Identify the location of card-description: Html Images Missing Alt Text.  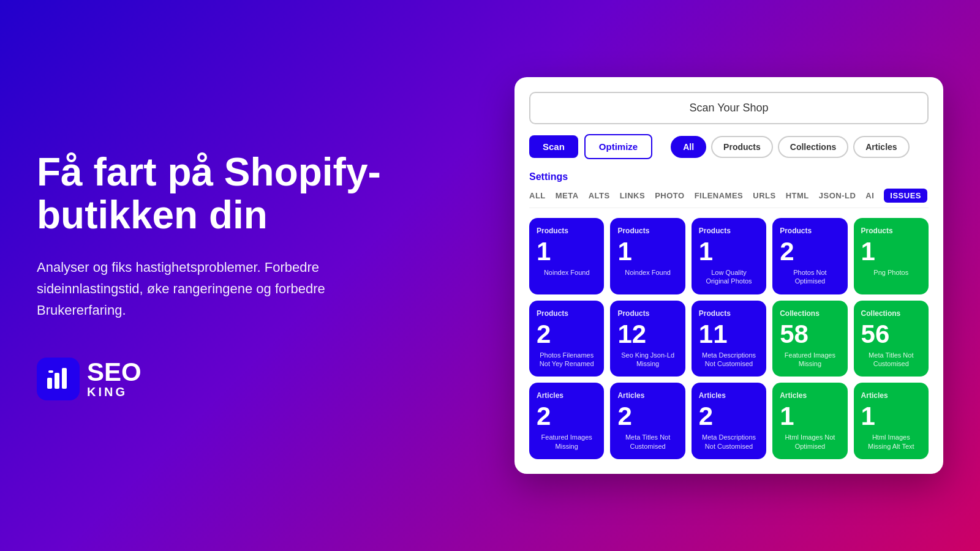
(891, 442).